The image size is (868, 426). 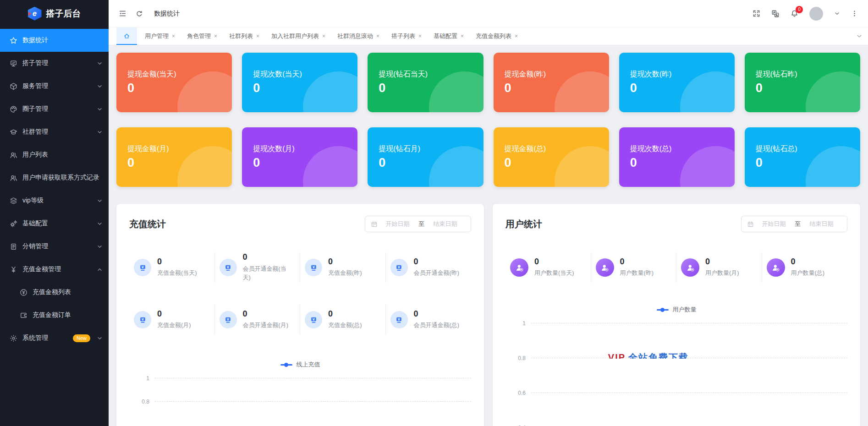 I want to click on y-axis-tick-label: 0.4, so click(x=518, y=425).